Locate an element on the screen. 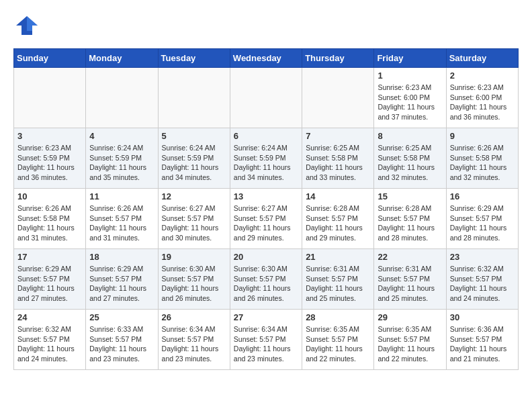 The image size is (532, 411). day-number: 1 is located at coordinates (410, 75).